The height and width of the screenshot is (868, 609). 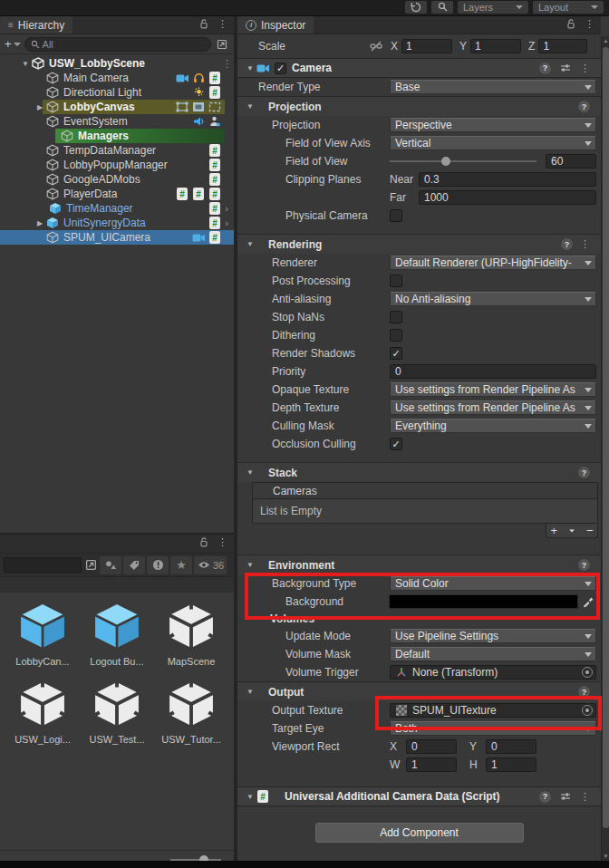 What do you see at coordinates (568, 7) in the screenshot?
I see `layout-dropdown: Layout` at bounding box center [568, 7].